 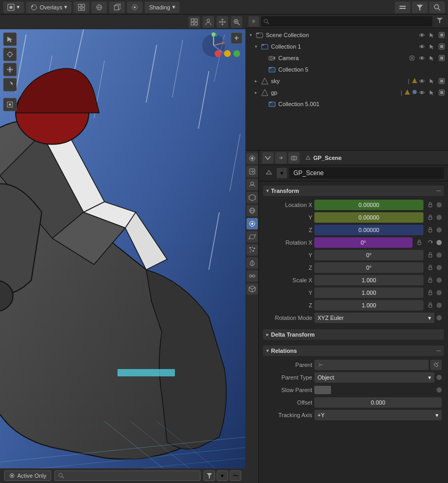 What do you see at coordinates (347, 81) in the screenshot?
I see `outliner-item-sky: ▸ sky |` at bounding box center [347, 81].